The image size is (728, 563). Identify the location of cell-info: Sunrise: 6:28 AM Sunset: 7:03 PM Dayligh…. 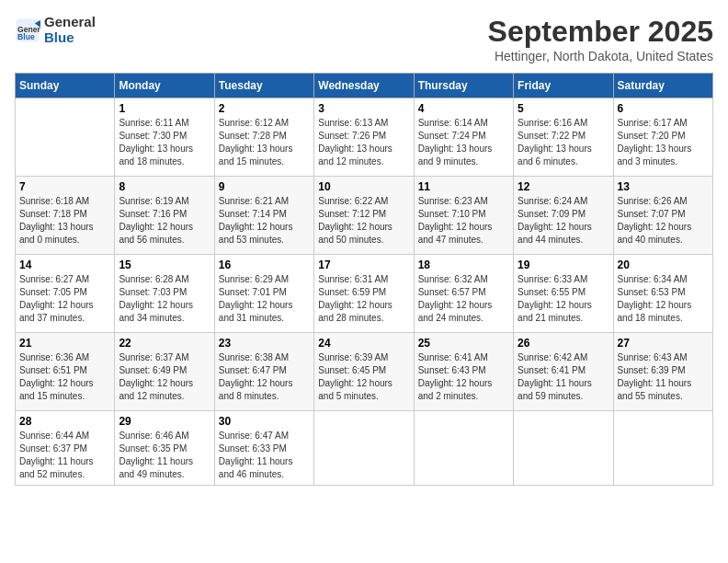
(164, 299).